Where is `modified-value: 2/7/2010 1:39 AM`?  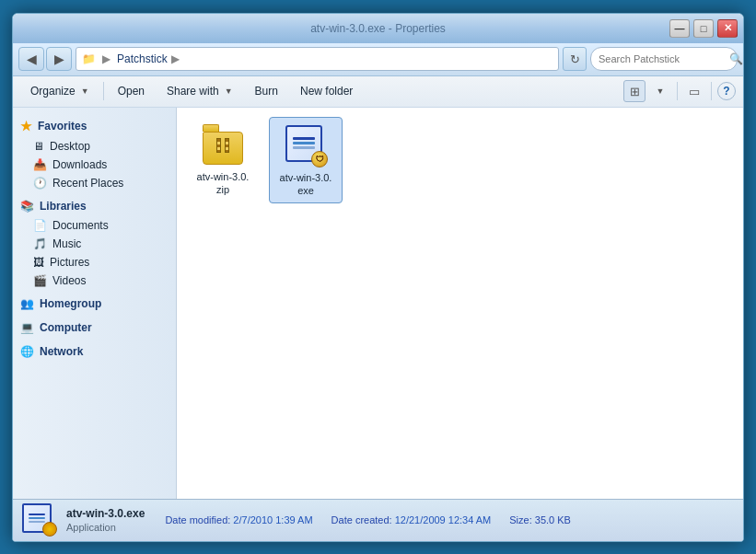
modified-value: 2/7/2010 1:39 AM is located at coordinates (273, 520).